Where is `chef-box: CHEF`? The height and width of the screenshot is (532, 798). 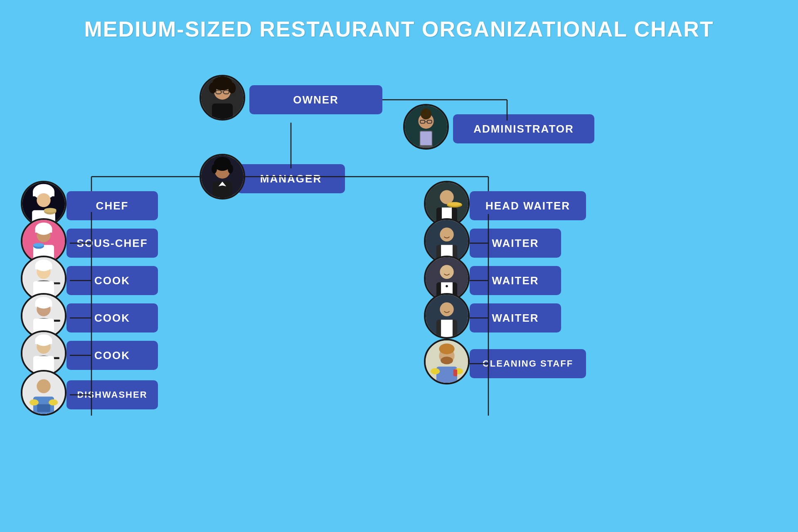
chef-box: CHEF is located at coordinates (112, 206).